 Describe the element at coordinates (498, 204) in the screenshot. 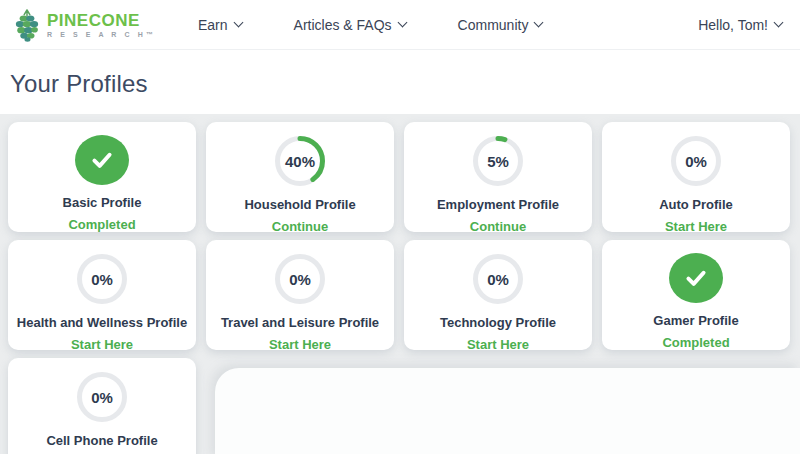

I see `profile-name: Employment Profile` at that location.